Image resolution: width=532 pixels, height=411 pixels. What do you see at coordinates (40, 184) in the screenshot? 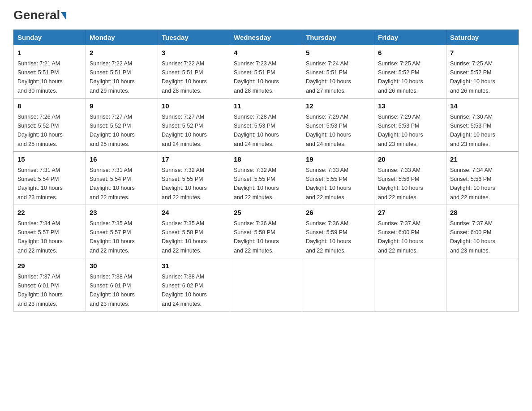
I see `day-info: Sunrise: 7:31 AMSunset: 5:54 PMDaylight:…` at bounding box center [40, 184].